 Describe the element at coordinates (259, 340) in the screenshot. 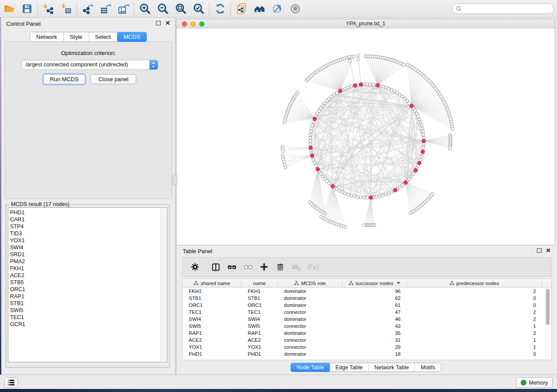

I see `table-cell: ACE2` at that location.